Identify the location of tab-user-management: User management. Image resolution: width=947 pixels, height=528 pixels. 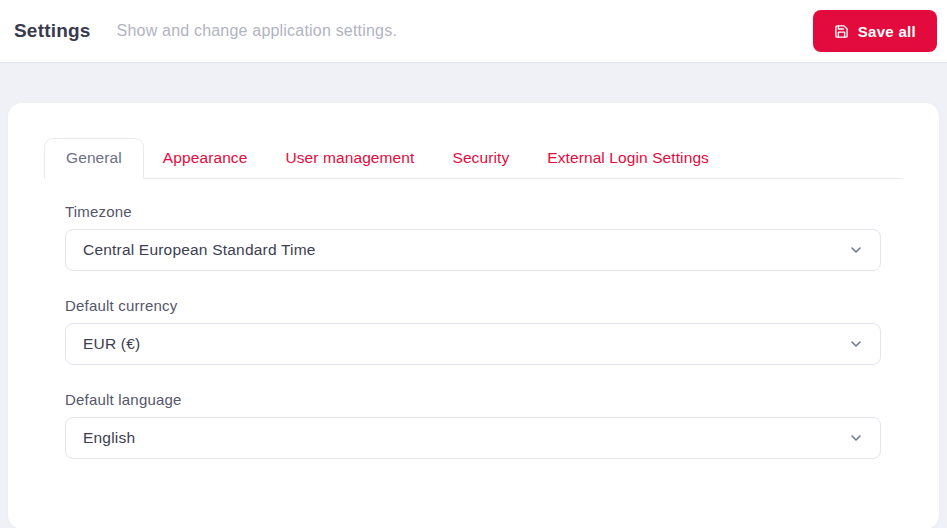
(350, 158).